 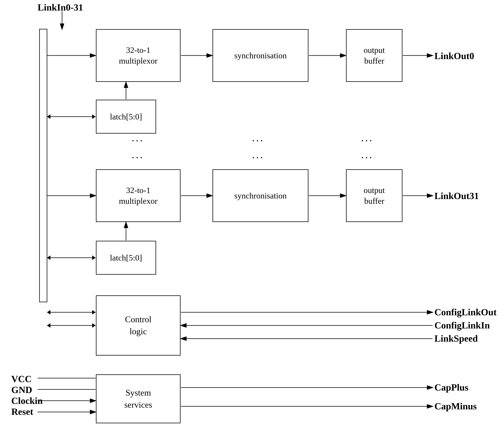 I want to click on clockin-label: Clockin, so click(x=27, y=401).